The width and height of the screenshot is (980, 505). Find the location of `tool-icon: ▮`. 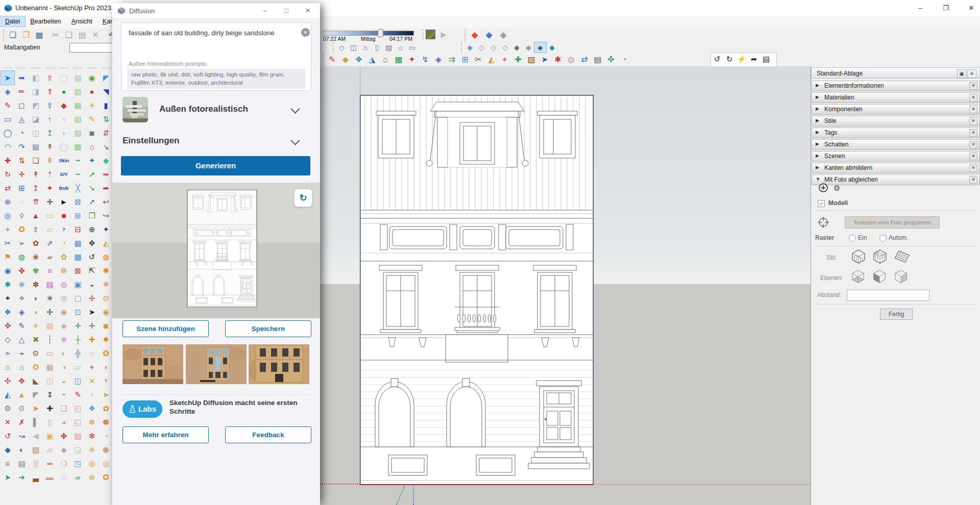

tool-icon: ▮ is located at coordinates (106, 105).